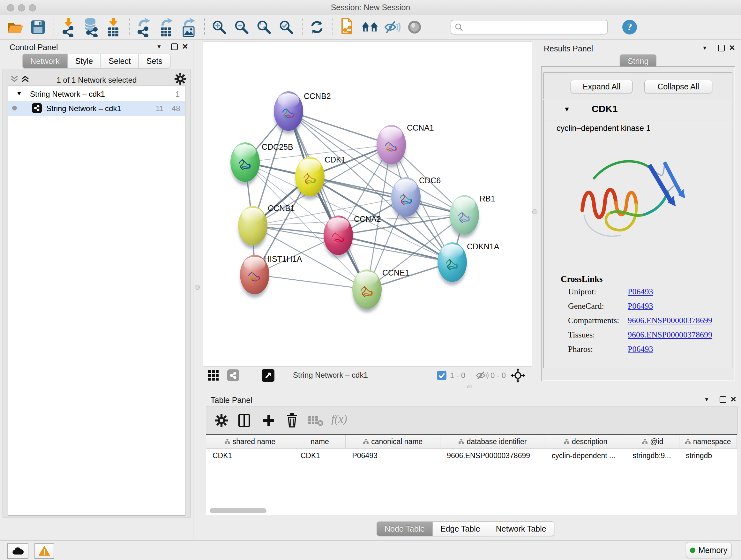  What do you see at coordinates (144, 27) in the screenshot?
I see `export-network-icon` at bounding box center [144, 27].